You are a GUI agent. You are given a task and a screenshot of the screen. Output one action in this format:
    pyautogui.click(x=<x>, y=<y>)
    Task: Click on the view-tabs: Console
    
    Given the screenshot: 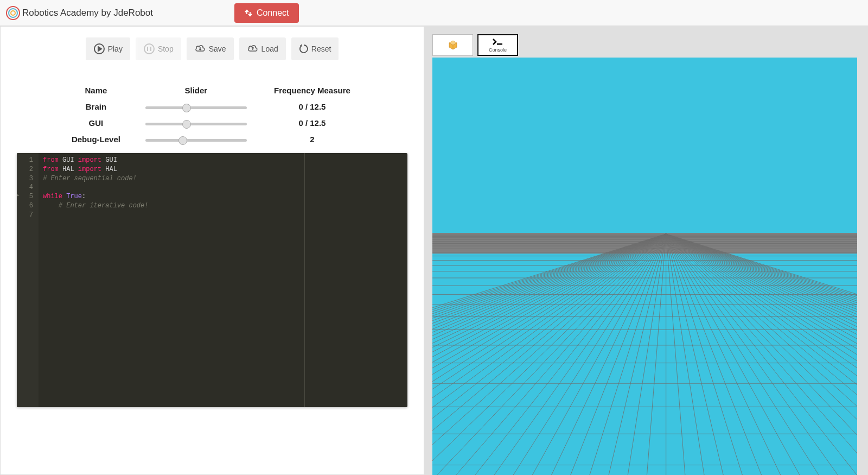 What is the action you would take?
    pyautogui.click(x=644, y=45)
    